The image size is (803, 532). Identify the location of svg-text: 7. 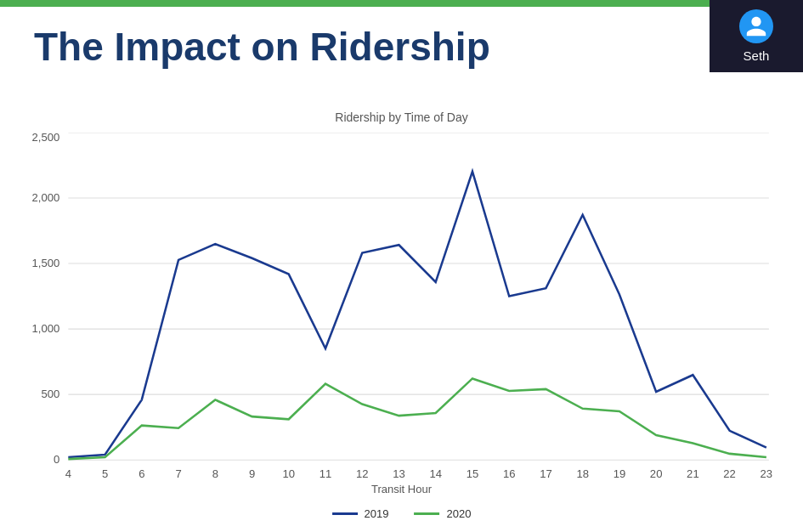
(178, 473).